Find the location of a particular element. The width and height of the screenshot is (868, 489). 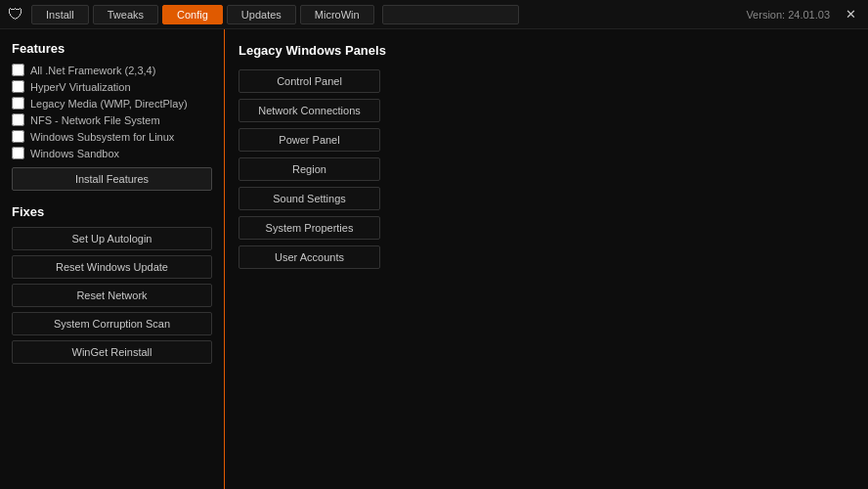

install-features-button: Install Features is located at coordinates (111, 179).